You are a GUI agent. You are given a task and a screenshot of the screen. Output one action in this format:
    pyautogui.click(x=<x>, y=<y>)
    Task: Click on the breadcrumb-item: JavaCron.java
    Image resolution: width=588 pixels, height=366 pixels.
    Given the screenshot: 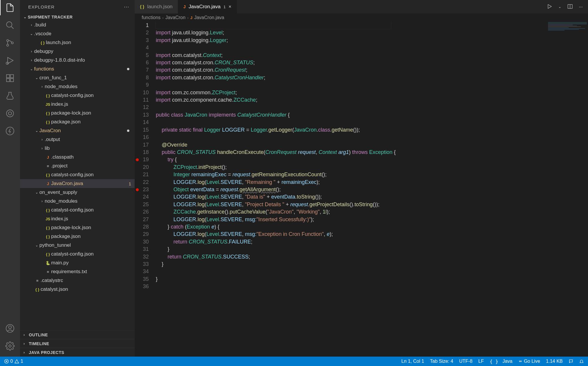 What is the action you would take?
    pyautogui.click(x=209, y=18)
    